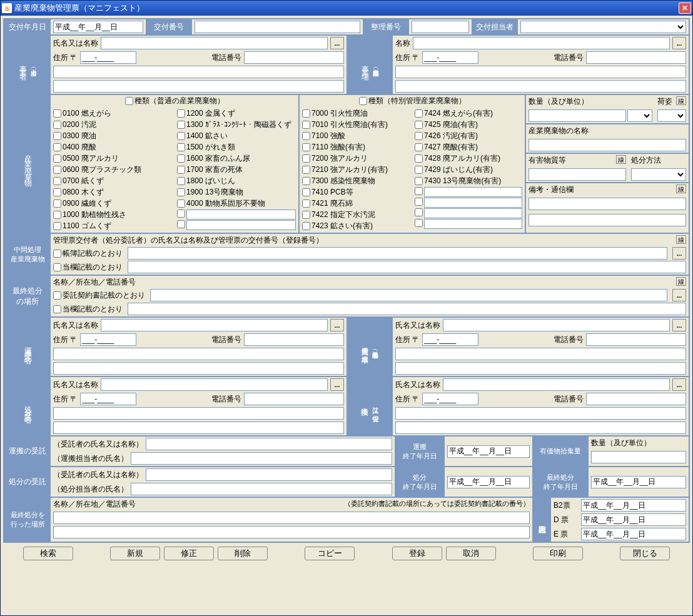 The image size is (693, 616). Describe the element at coordinates (577, 174) in the screenshot. I see `hazmat-input` at that location.